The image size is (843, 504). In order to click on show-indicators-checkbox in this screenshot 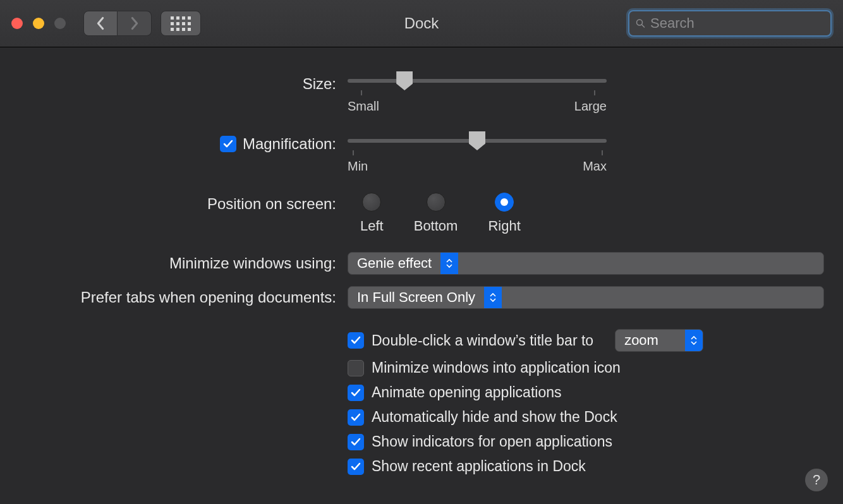, I will do `click(356, 442)`.